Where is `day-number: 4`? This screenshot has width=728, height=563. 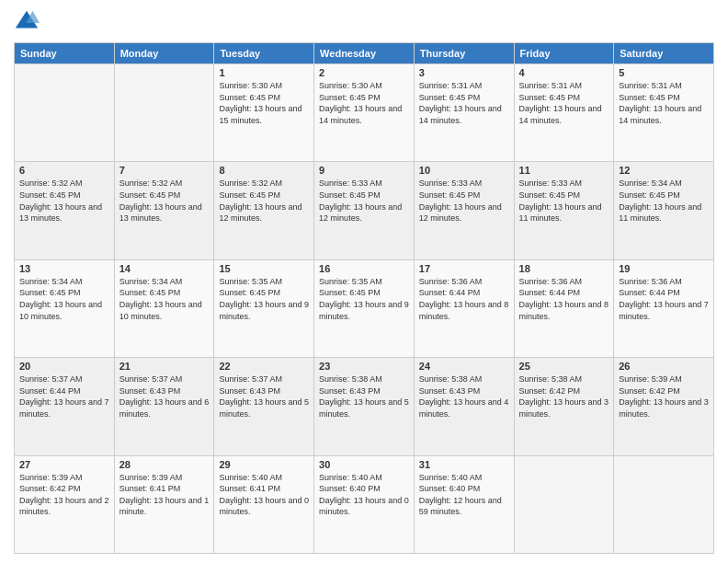
day-number: 4 is located at coordinates (564, 73).